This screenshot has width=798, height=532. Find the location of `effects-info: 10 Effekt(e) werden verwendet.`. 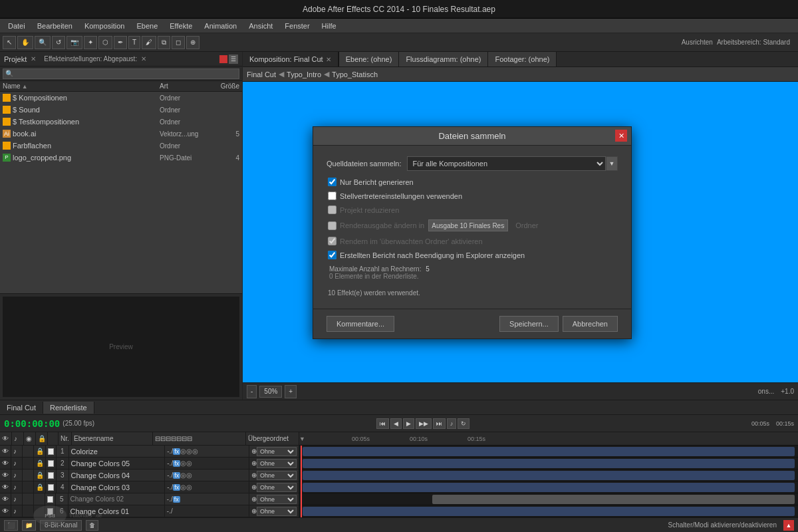

effects-info: 10 Effekt(e) werden verwendet. is located at coordinates (473, 293).